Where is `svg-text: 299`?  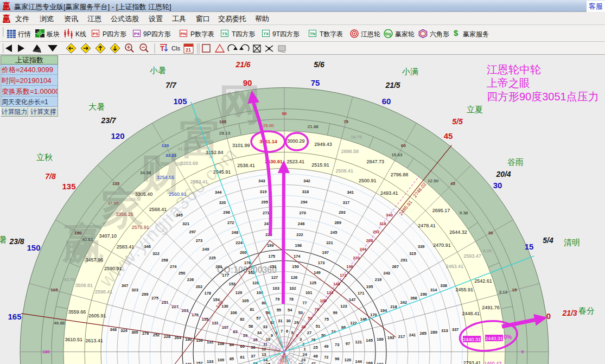
svg-text: 299 is located at coordinates (145, 294).